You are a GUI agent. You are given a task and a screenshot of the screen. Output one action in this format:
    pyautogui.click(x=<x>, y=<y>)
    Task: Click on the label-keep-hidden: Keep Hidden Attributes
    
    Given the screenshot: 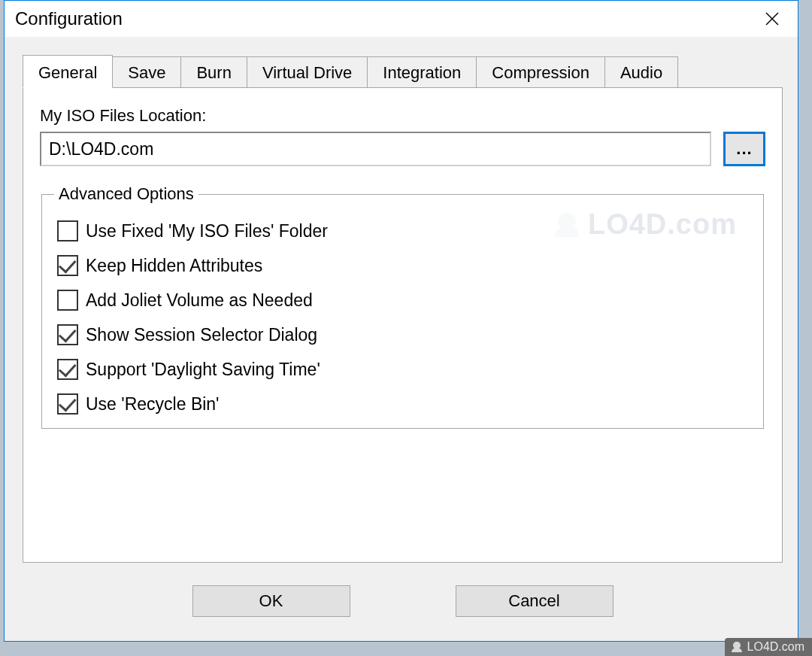 What is the action you would take?
    pyautogui.click(x=174, y=266)
    